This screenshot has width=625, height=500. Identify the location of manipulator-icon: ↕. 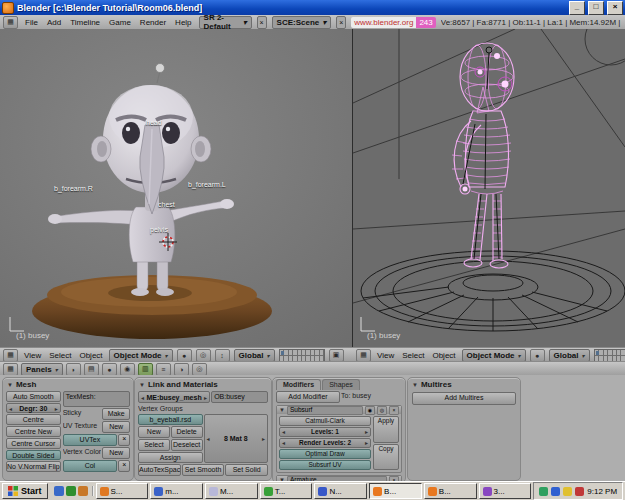
(222, 356).